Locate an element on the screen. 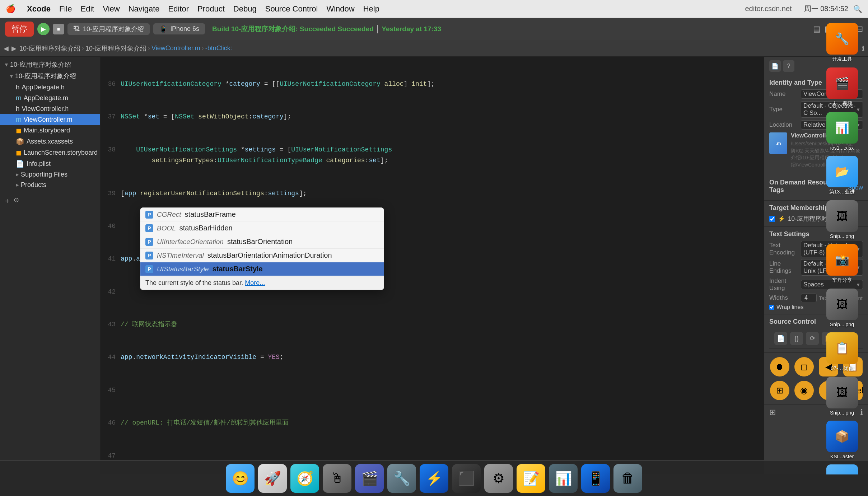 Image resolution: width=868 pixels, height=496 pixels. desktop-icon-snip3: 🖼 Snip....png is located at coordinates (842, 396).